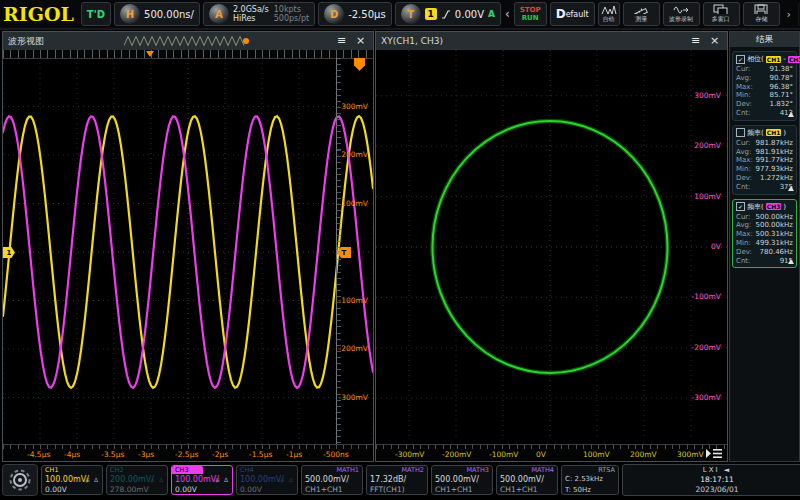 Image resolution: width=800 pixels, height=500 pixels. I want to click on measurement-checkbox, so click(740, 132).